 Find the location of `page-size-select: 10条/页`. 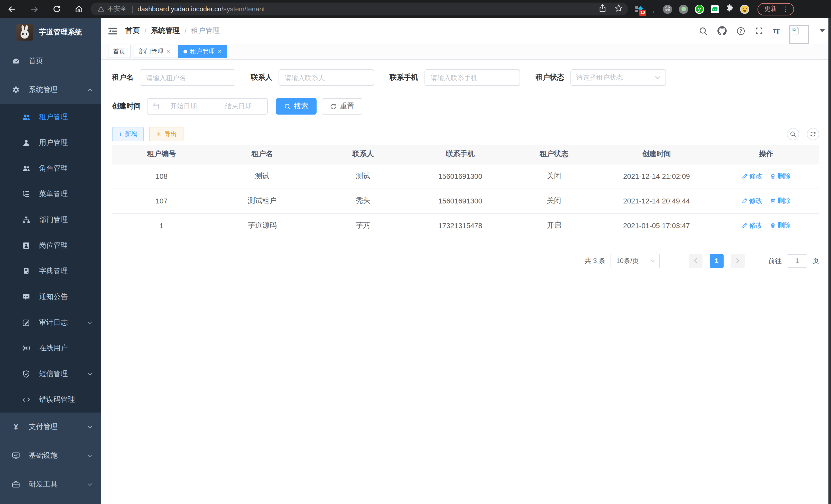

page-size-select: 10条/页 is located at coordinates (635, 261).